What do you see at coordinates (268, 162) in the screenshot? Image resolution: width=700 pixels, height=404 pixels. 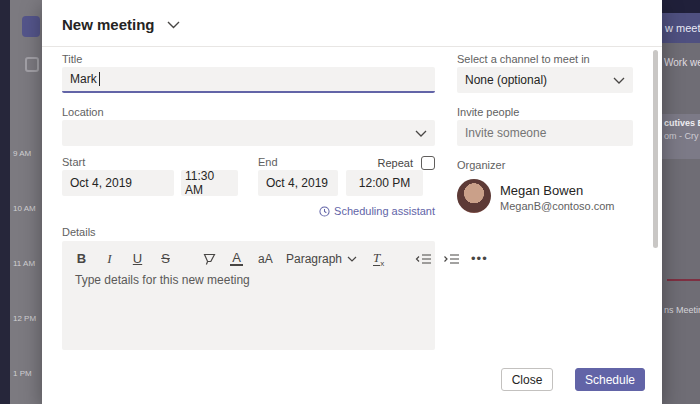 I see `end-label: End` at bounding box center [268, 162].